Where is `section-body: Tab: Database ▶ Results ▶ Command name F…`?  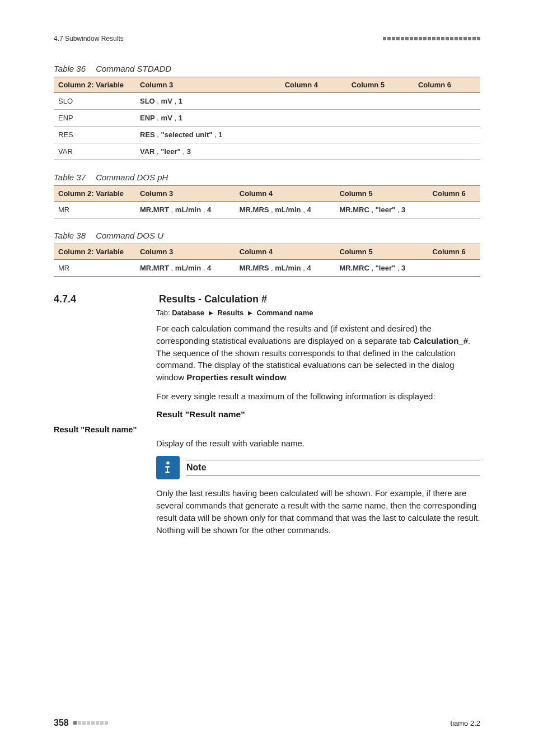
section-body: Tab: Database ▶ Results ▶ Command name F… is located at coordinates (318, 364).